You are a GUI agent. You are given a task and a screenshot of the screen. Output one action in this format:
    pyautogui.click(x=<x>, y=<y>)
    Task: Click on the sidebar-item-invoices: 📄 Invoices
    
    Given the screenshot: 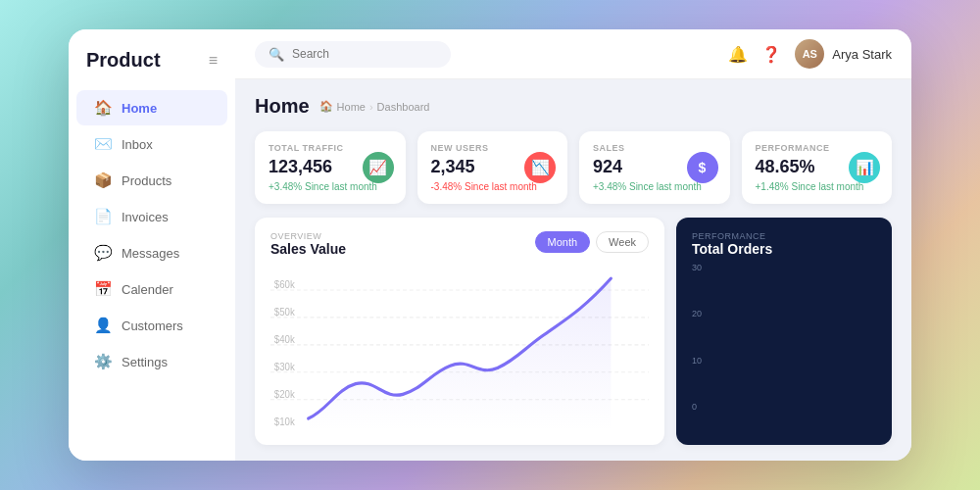 What is the action you would take?
    pyautogui.click(x=152, y=217)
    